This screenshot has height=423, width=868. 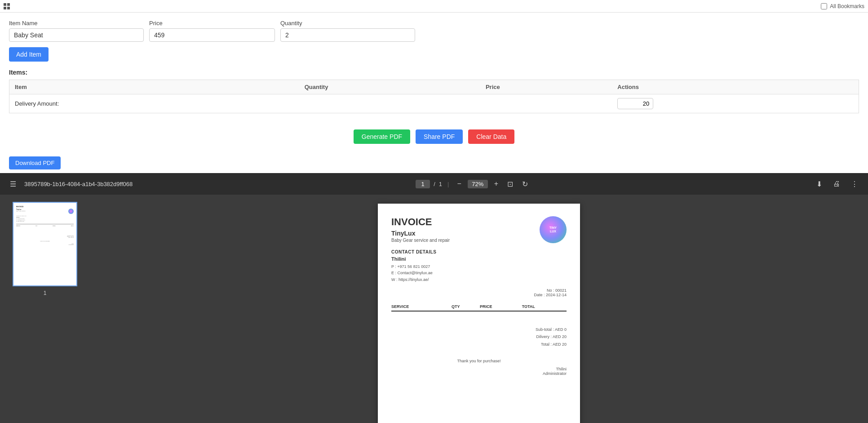 What do you see at coordinates (434, 104) in the screenshot?
I see `delivery-row: Delivery Amount:` at bounding box center [434, 104].